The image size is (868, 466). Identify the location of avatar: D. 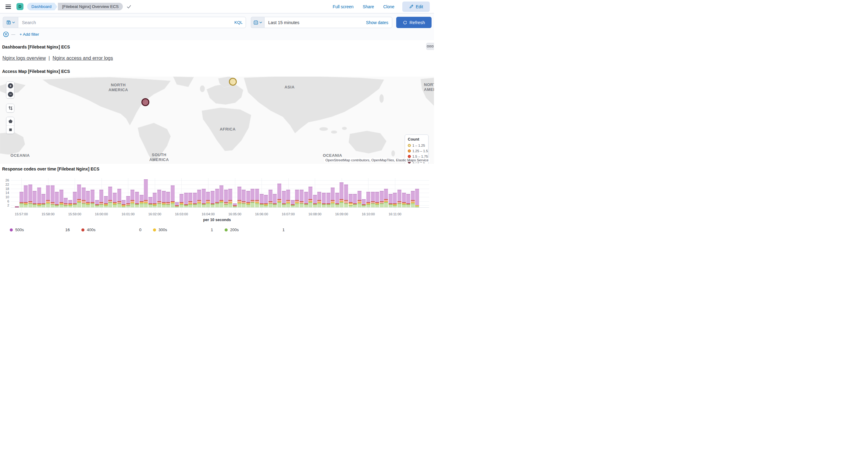
(20, 7).